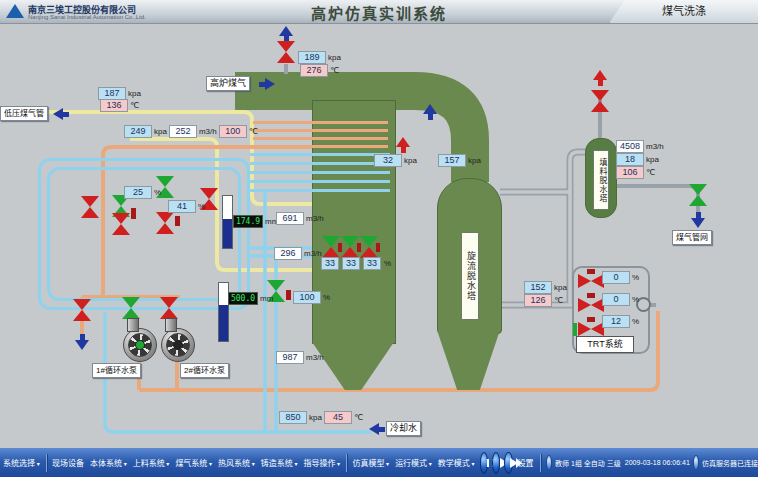 This screenshot has height=477, width=758. I want to click on value-box: 32, so click(388, 160).